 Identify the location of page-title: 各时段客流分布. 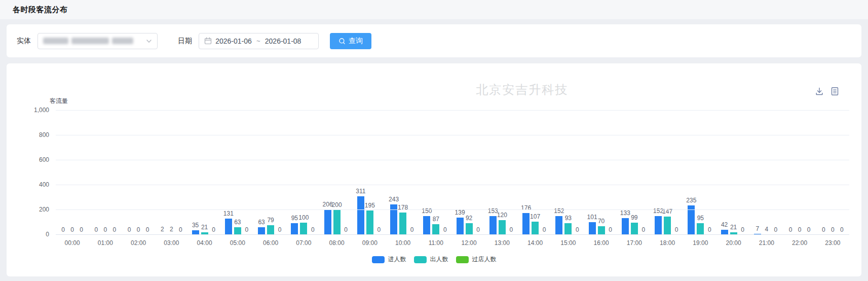
(41, 10).